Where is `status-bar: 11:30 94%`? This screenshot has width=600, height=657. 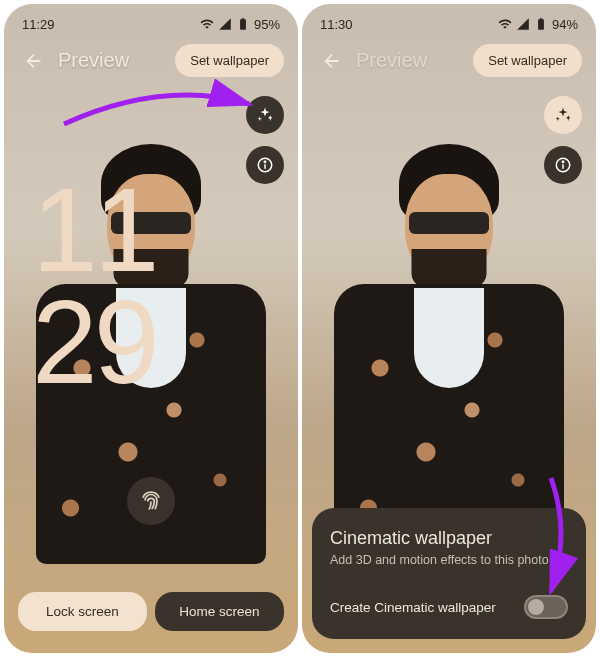
status-bar: 11:30 94% is located at coordinates (449, 24).